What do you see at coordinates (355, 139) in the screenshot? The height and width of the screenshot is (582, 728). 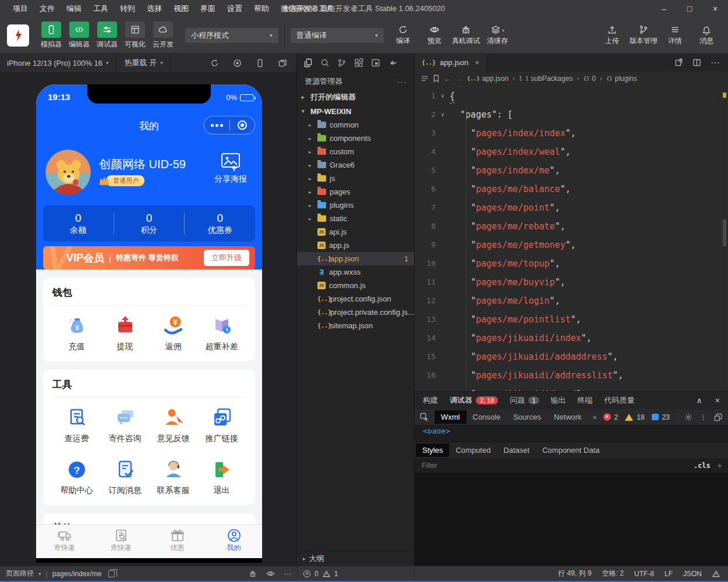 I see `tree-item: ▸components` at bounding box center [355, 139].